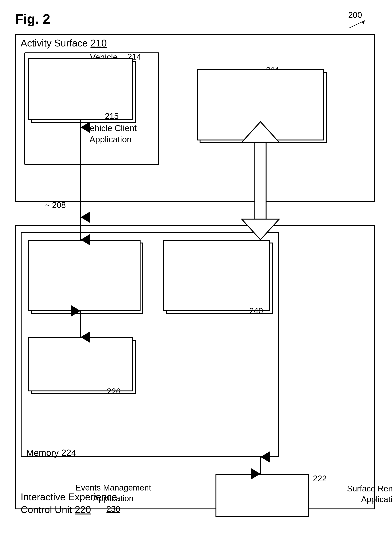 Image resolution: width=392 pixels, height=539 pixels. What do you see at coordinates (114, 391) in the screenshot?
I see `visual-assets-ref: 226` at bounding box center [114, 391].